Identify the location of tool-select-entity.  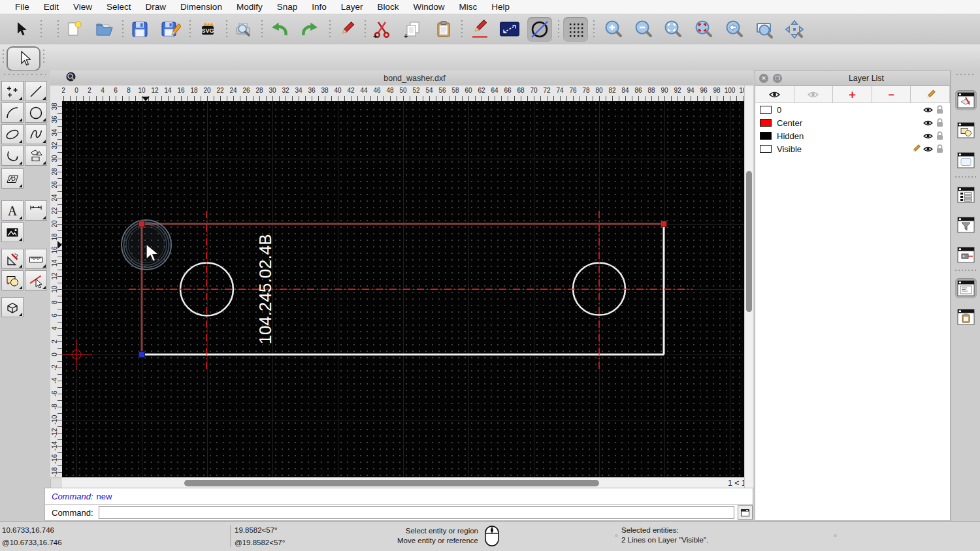
(36, 281).